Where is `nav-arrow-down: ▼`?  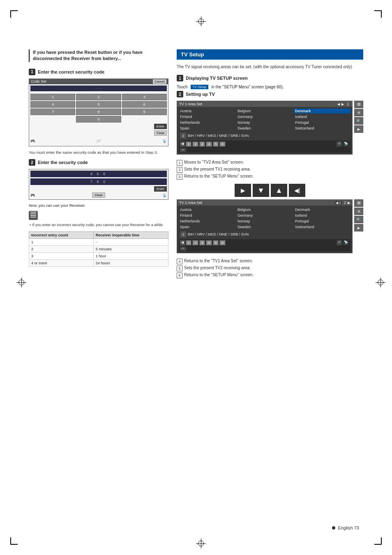 nav-arrow-down: ▼ is located at coordinates (261, 190).